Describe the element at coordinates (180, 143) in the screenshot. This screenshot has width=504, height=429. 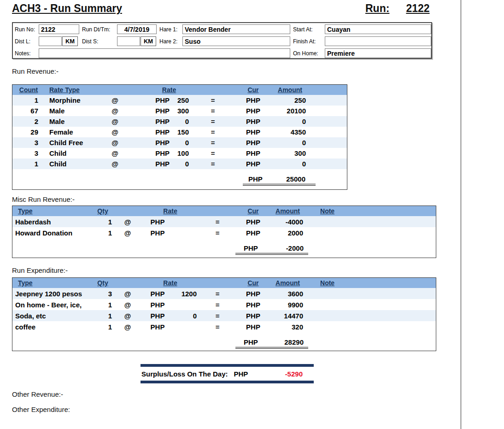
I see `table-row: 3 Child Free @ PHP 0 = PHP 0` at that location.